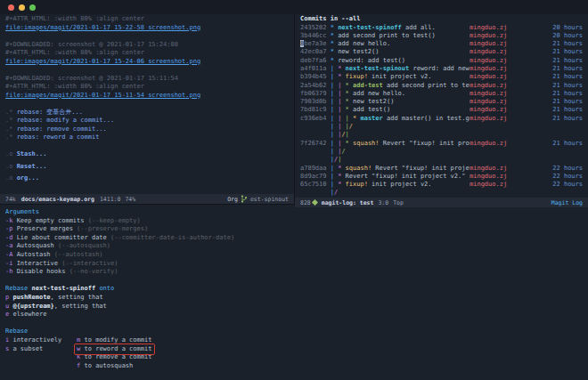 This screenshot has height=380, width=588. Describe the element at coordinates (112, 229) in the screenshot. I see `argument-flag: (--preserve-merges)` at that location.